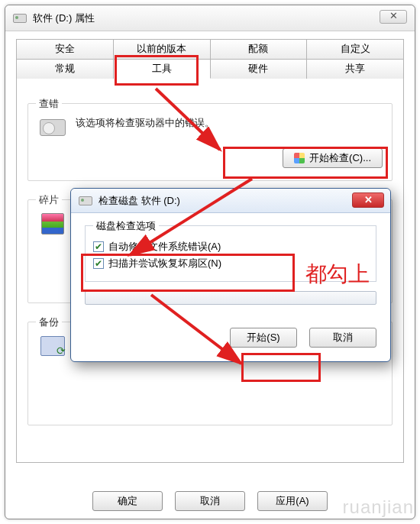 The image size is (420, 524). I want to click on window-titlebar: 软件 (D:) 属性, so click(210, 18).